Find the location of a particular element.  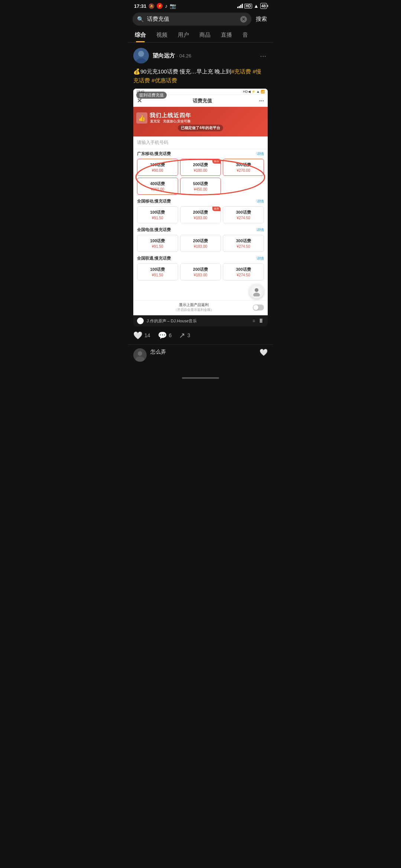

share-count: 3 is located at coordinates (189, 335).